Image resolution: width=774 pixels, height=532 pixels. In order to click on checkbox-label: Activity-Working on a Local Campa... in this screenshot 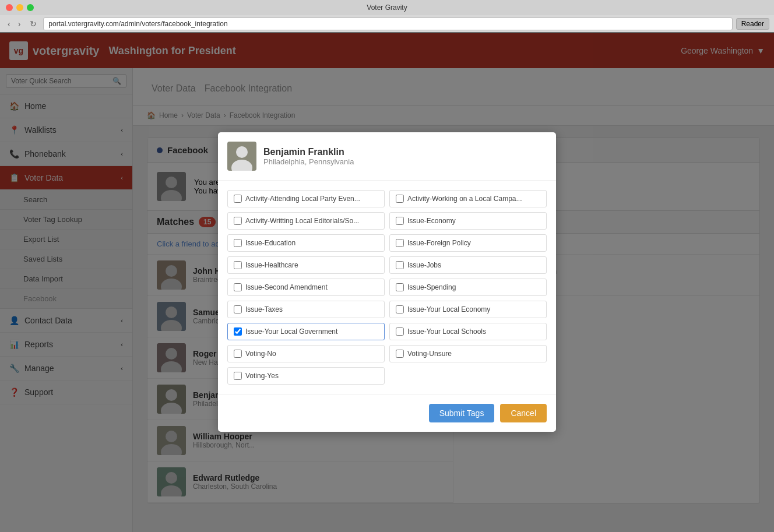, I will do `click(465, 199)`.